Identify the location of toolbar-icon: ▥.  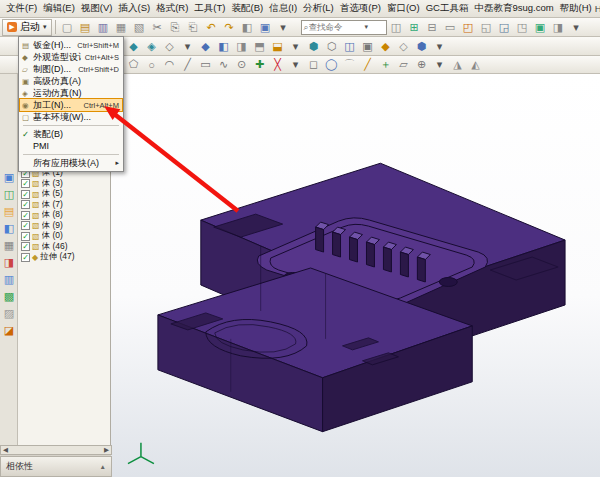
(104, 28).